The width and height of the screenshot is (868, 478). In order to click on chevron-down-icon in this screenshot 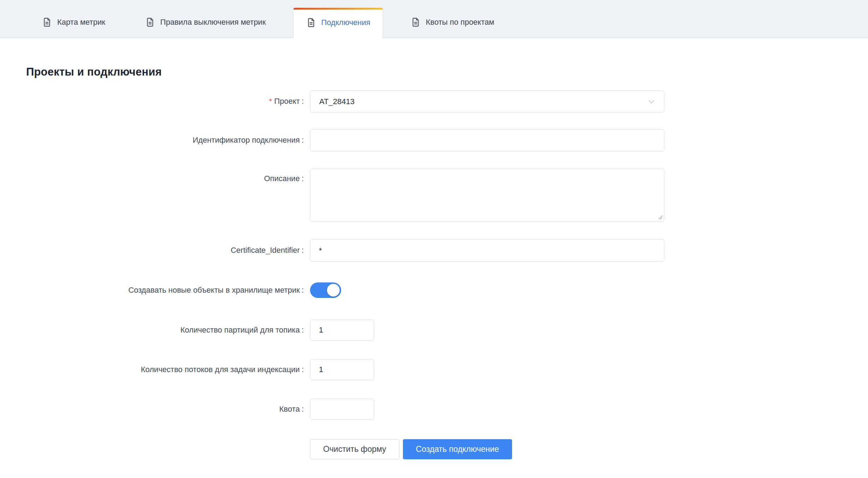, I will do `click(652, 102)`.